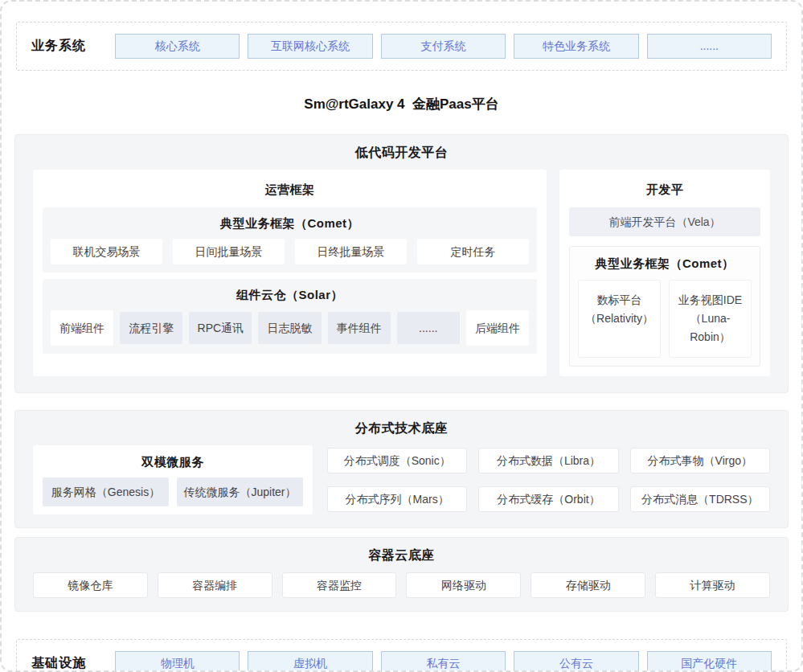 The height and width of the screenshot is (672, 803). Describe the element at coordinates (444, 662) in the screenshot. I see `infrastructure-boxes: 物理机 虚拟机 私有云 公有云 国产化硬件` at that location.